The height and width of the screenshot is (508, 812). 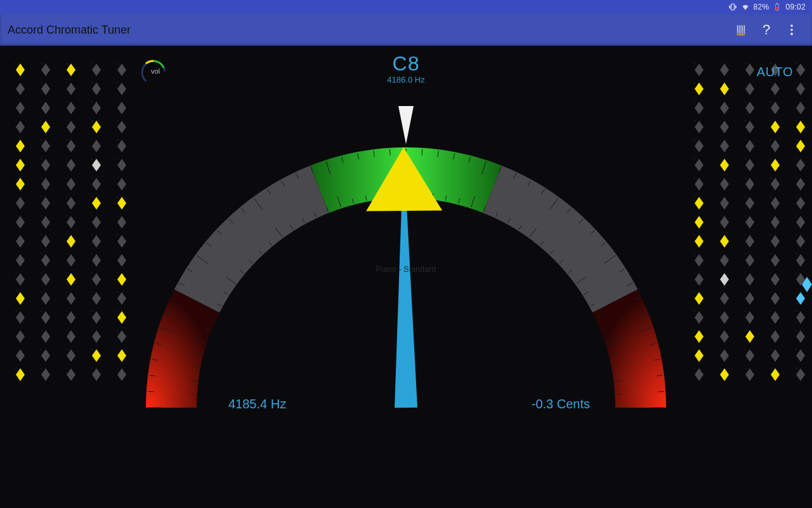 What do you see at coordinates (775, 72) in the screenshot?
I see `mode-label: AUTO` at bounding box center [775, 72].